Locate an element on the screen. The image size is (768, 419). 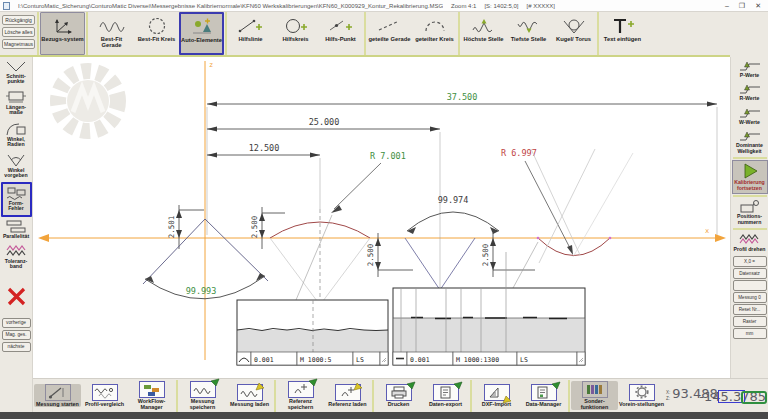
gear-icon is located at coordinates (642, 392).